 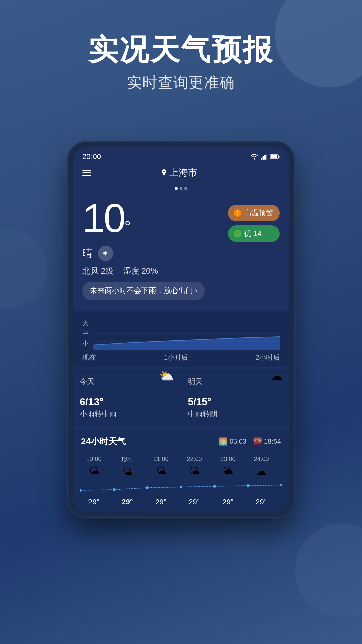 What do you see at coordinates (94, 459) in the screenshot?
I see `hourly-time-0: 19:00` at bounding box center [94, 459].